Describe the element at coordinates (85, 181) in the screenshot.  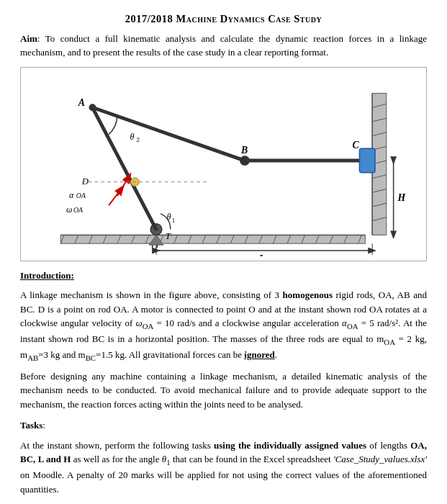
I see `svg-text: D` at that location.